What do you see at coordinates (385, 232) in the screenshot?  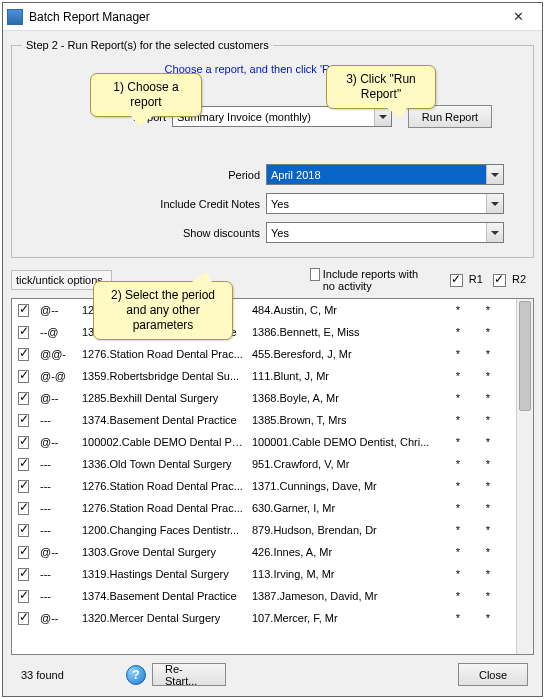 I see `discounts-combo: Yes` at bounding box center [385, 232].